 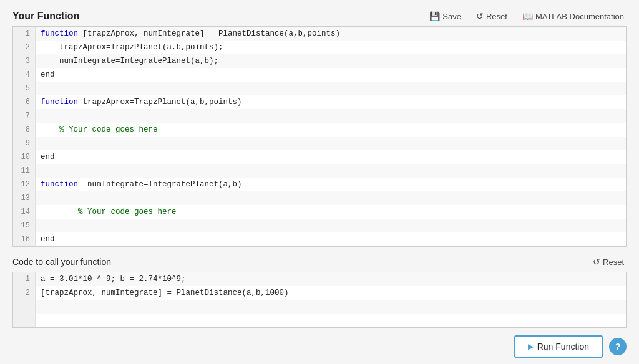 What do you see at coordinates (320, 279) in the screenshot?
I see `table-row: 1 a = 3.01*10 ^ 9; b = 2.74*10^9;` at bounding box center [320, 279].